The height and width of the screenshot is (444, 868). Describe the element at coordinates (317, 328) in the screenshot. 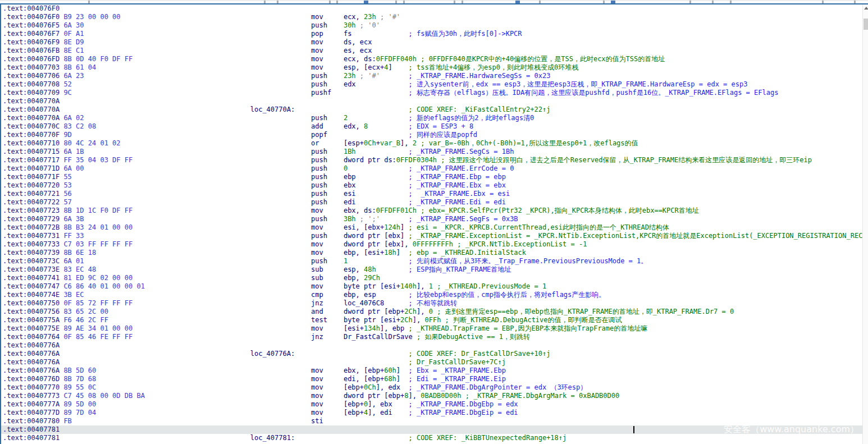

I see `instruction-mnemonic: mov` at that location.